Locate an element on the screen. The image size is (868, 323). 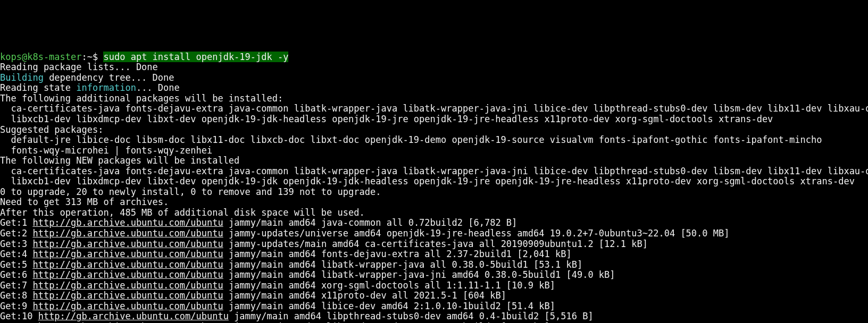
summary-disk-space: After this operation, 485 MB of addition… is located at coordinates (434, 213).